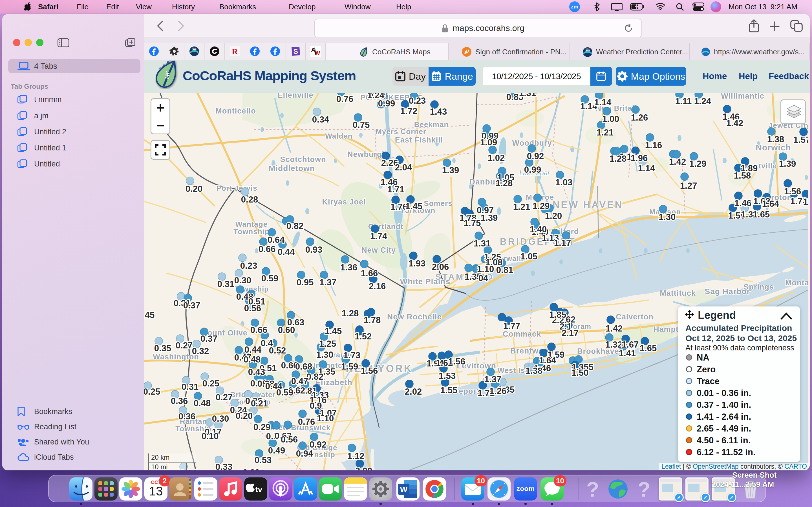  I want to click on svg-text: tv, so click(259, 490).